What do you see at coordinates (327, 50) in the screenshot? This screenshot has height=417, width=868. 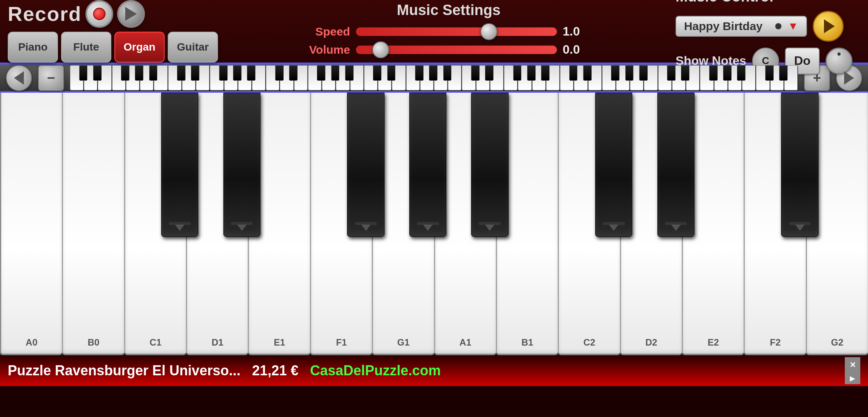 I see `volume-label: Volume` at bounding box center [327, 50].